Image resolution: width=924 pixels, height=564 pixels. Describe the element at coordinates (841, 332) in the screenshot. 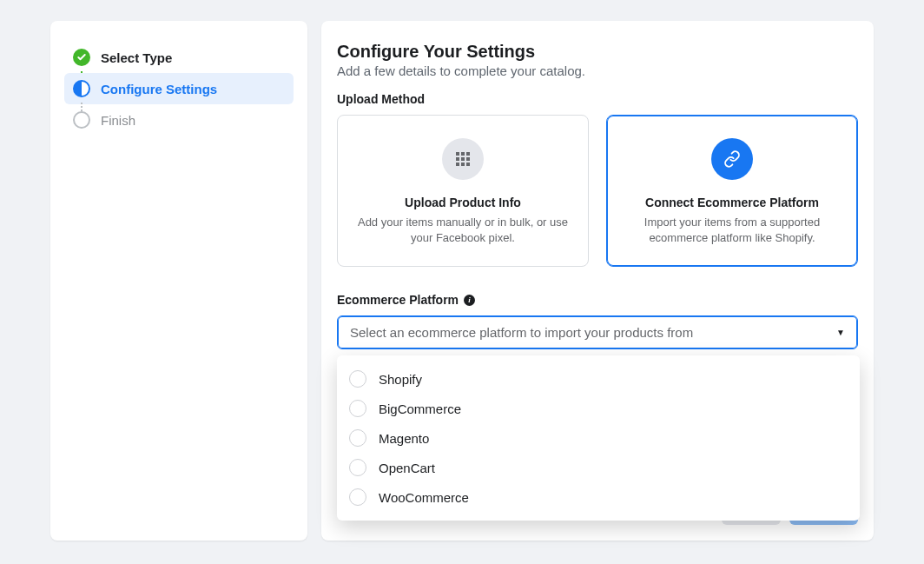

I see `chevron-down-icon: ▼` at that location.